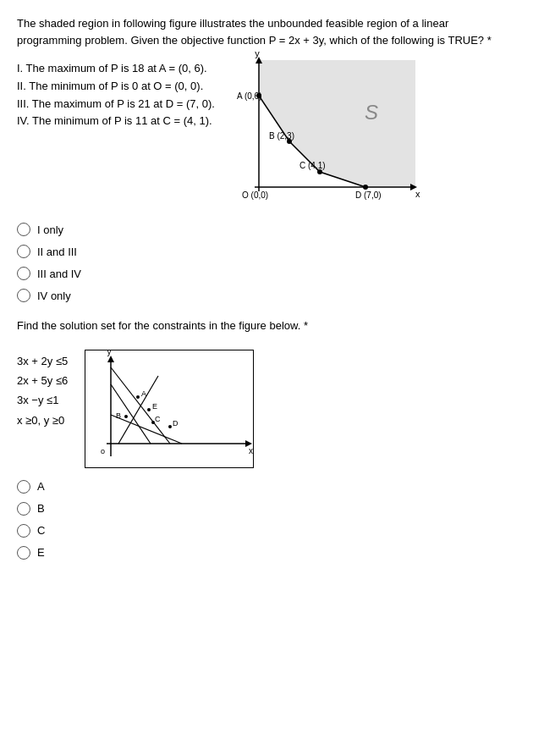 This screenshot has width=533, height=756. Describe the element at coordinates (41, 552) in the screenshot. I see `q2-label-e: E` at that location.